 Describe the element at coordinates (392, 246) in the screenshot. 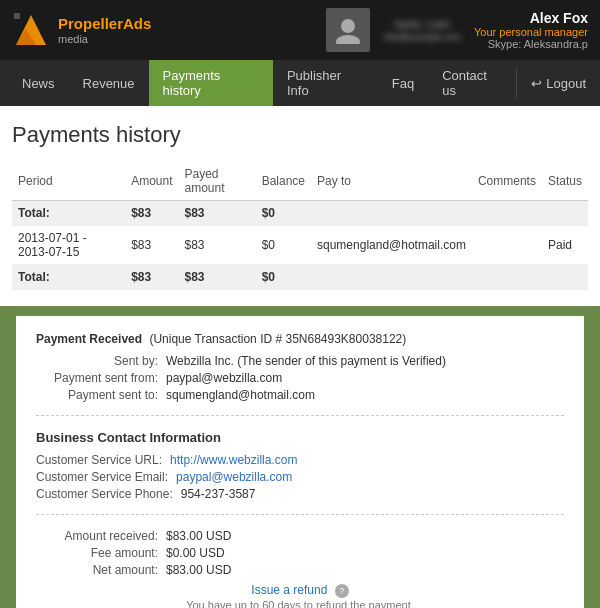

I see `data-payto: squmengland@hotmail.com` at that location.